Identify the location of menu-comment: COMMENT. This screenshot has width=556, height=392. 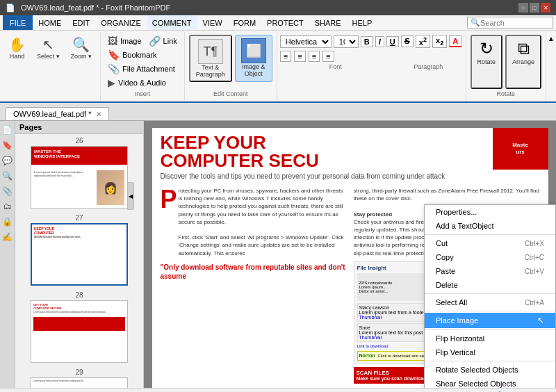
(172, 22).